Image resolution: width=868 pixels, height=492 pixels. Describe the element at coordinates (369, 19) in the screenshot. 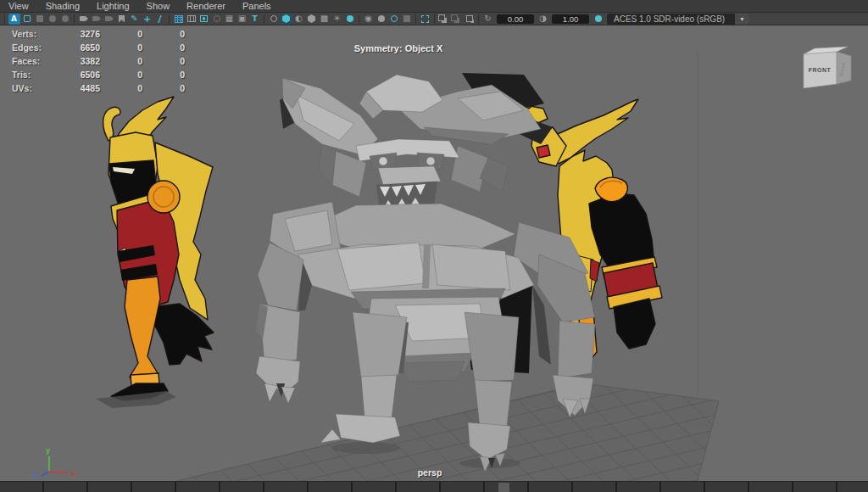

I see `occlusion-icon: ◉` at that location.